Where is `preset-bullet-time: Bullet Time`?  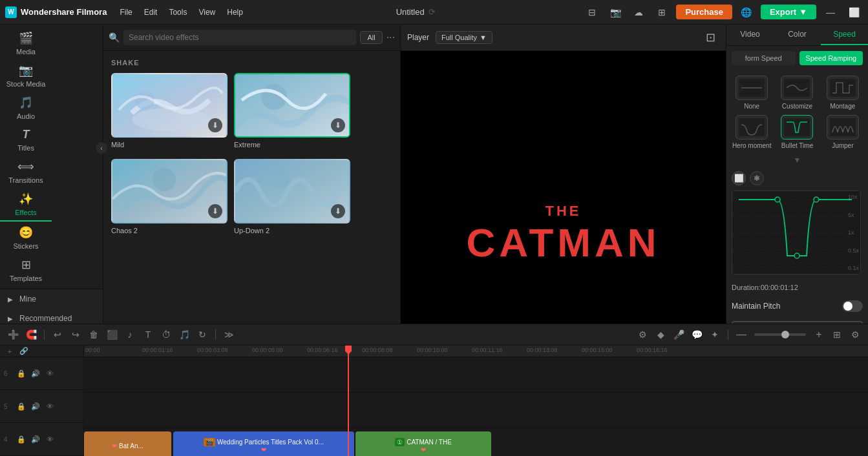
preset-bullet-time: Bullet Time is located at coordinates (797, 132).